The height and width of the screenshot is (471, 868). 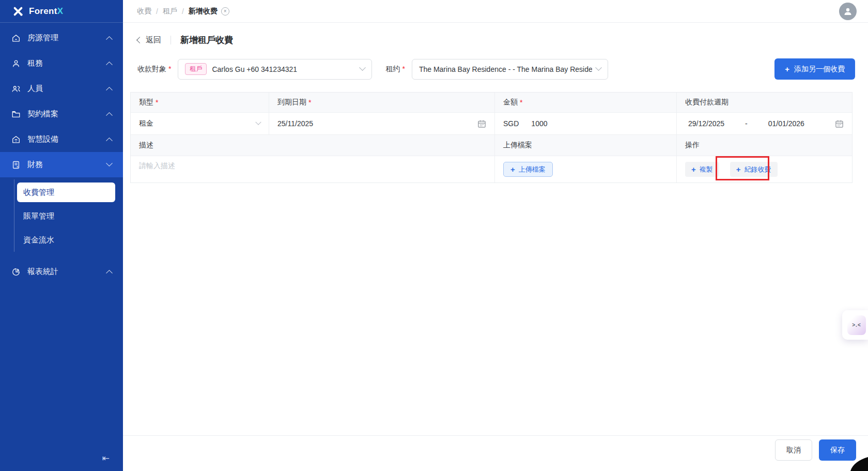 I want to click on table-header-row-1: 類型* 到期日期* 金額* 收費付款週期, so click(x=491, y=102).